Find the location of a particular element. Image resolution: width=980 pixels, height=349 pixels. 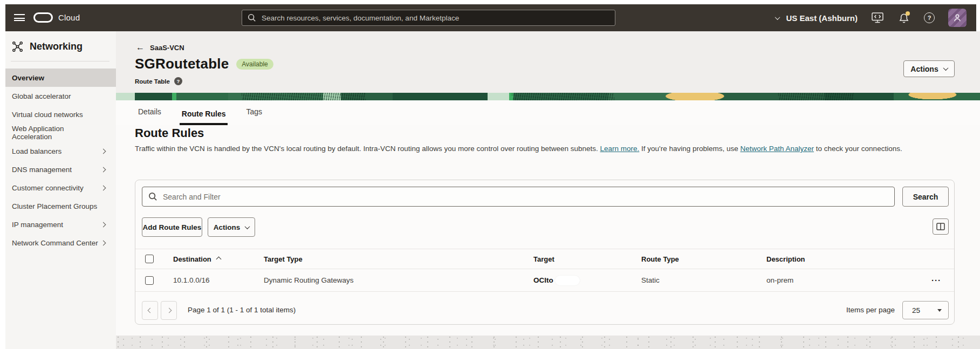

global-search is located at coordinates (428, 18).